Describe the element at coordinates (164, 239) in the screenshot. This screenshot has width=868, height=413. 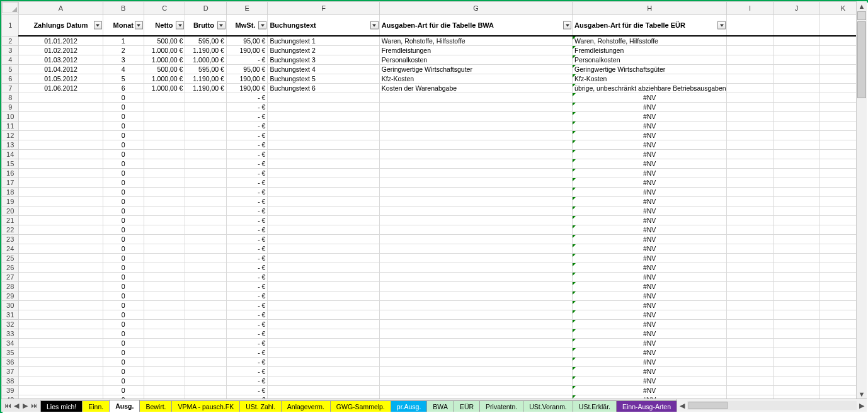
I see `cell-C23` at that location.